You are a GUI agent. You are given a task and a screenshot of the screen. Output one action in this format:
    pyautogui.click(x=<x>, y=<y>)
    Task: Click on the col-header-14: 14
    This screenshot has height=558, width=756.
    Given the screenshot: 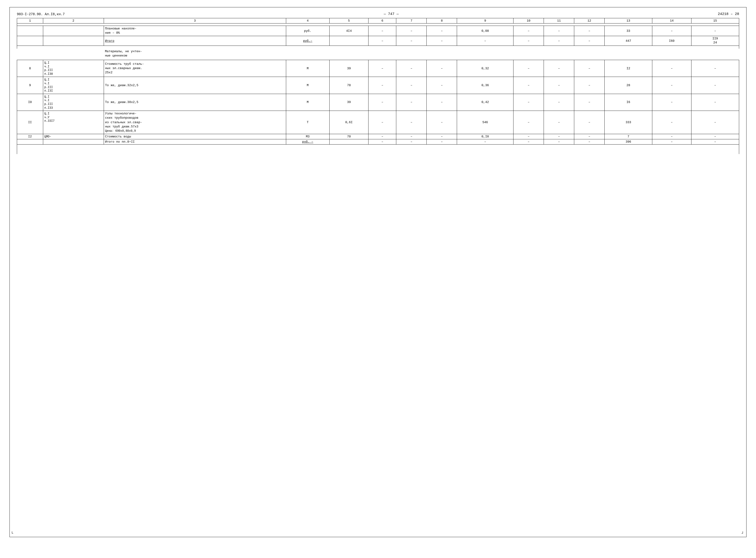 What is the action you would take?
    pyautogui.click(x=672, y=21)
    